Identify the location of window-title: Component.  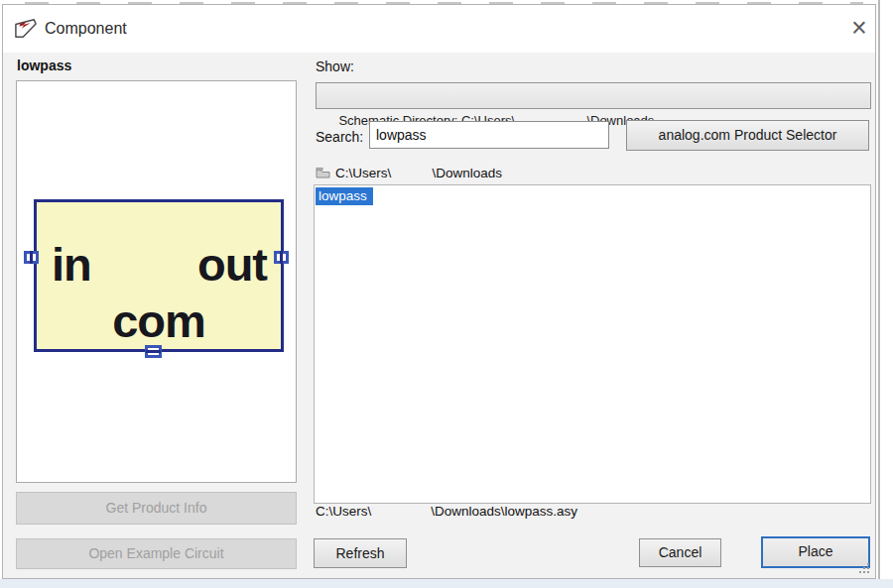
(85, 29).